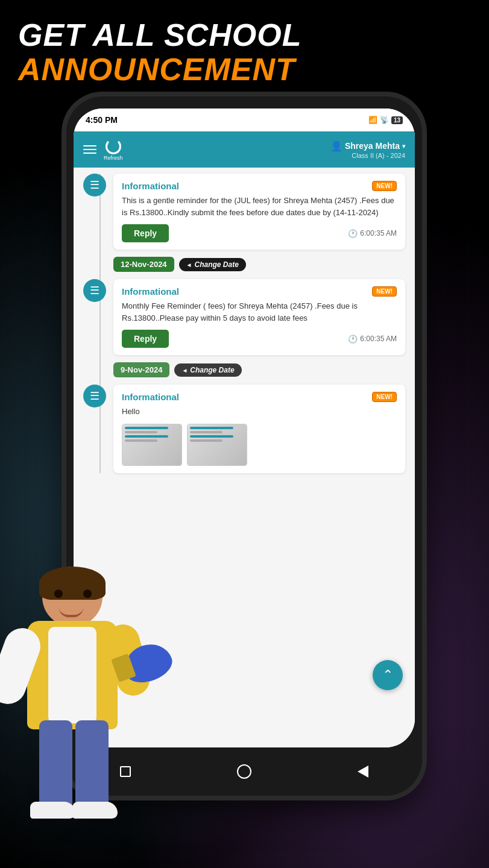 Image resolution: width=489 pixels, height=868 pixels. What do you see at coordinates (151, 292) in the screenshot?
I see `card-type-2: Informational` at bounding box center [151, 292].